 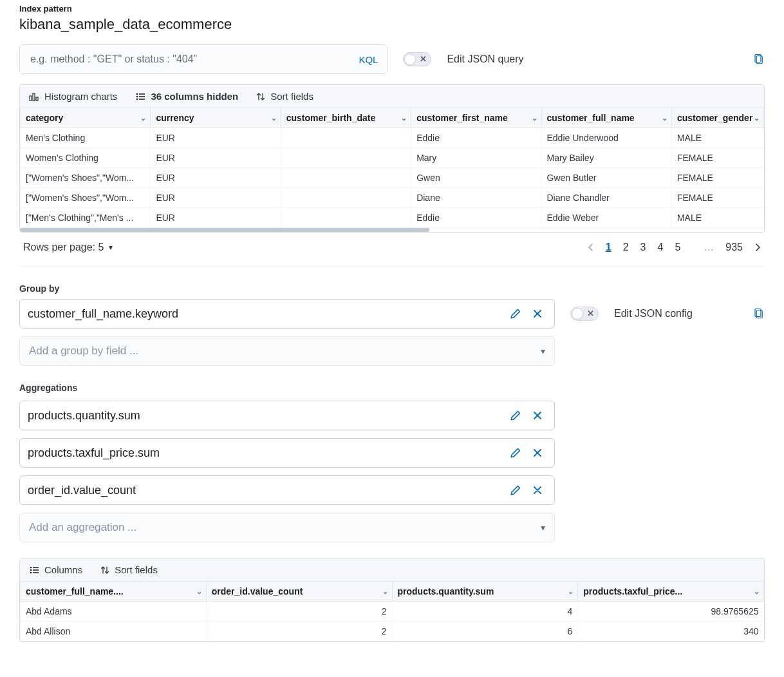 What do you see at coordinates (606, 178) in the screenshot?
I see `cell: Gwen Butler` at bounding box center [606, 178].